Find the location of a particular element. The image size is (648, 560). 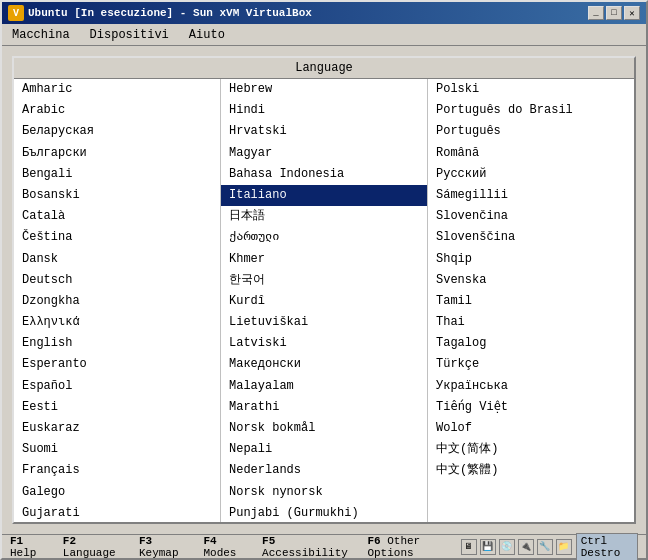

statusbar-keys: F1 HelpF2 LanguageF3 KeymapF4 ModesF5 Ac… is located at coordinates (236, 547).